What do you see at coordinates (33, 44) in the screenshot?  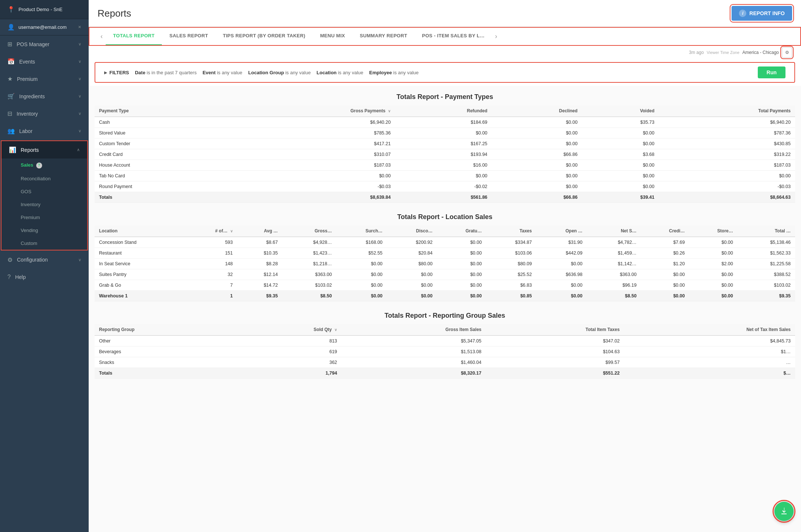 I see `sidebar-item-label: POS Manager` at bounding box center [33, 44].